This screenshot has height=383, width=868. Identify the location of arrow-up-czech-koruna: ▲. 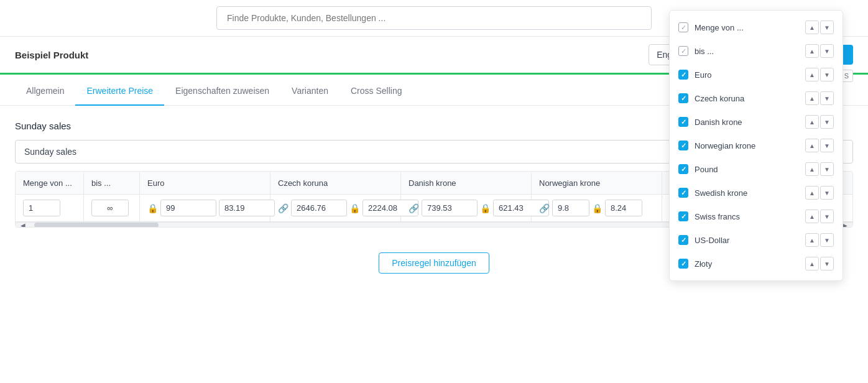
(812, 98).